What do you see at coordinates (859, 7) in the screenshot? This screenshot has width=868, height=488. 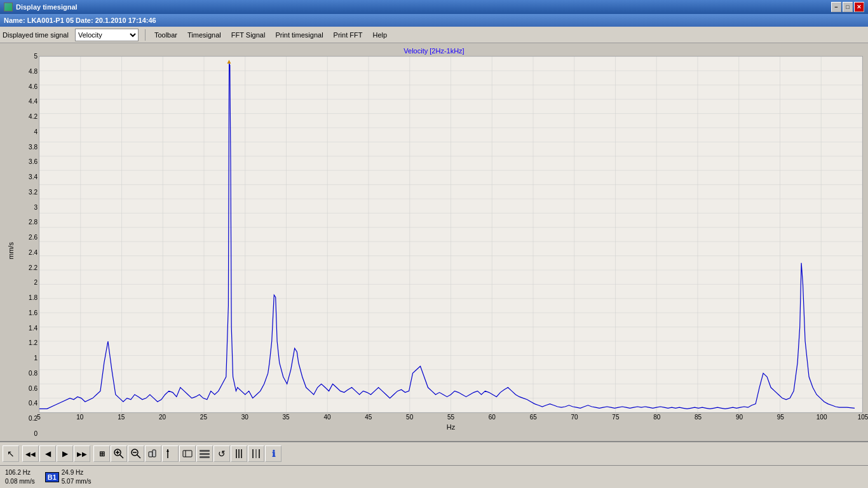 I see `close-button: ✕` at bounding box center [859, 7].